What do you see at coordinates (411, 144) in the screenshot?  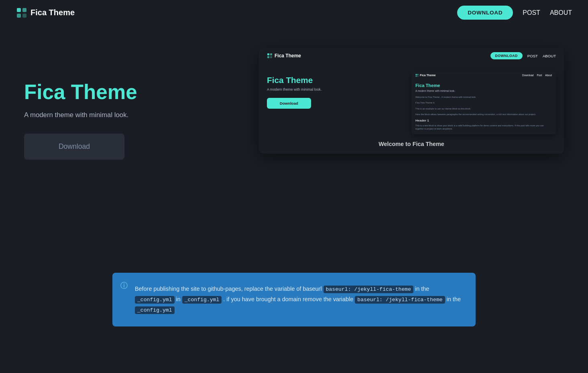 I see `mini-welcome-title: Welcome to Fica Theme` at bounding box center [411, 144].